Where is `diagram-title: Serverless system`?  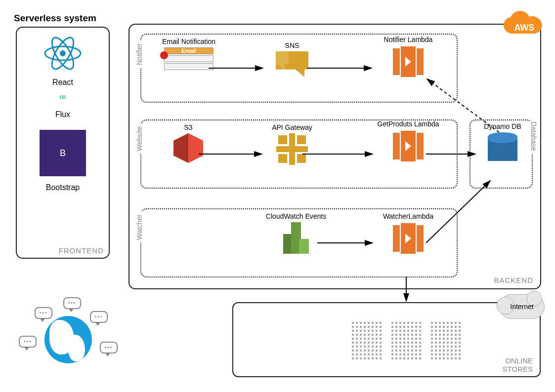
diagram-title: Serverless system is located at coordinates (55, 18).